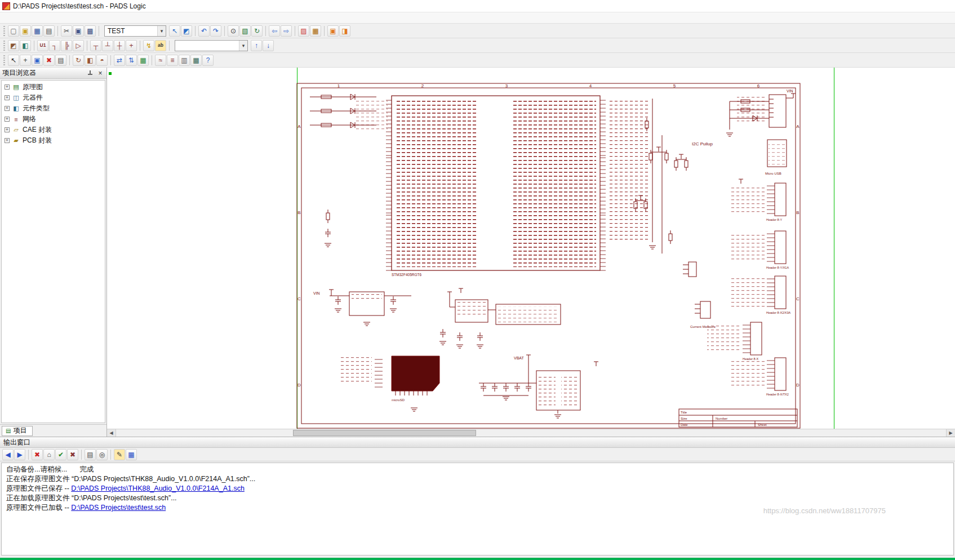 The width and height of the screenshot is (955, 560). What do you see at coordinates (245, 31) in the screenshot?
I see `board-view-button: ▧` at bounding box center [245, 31].